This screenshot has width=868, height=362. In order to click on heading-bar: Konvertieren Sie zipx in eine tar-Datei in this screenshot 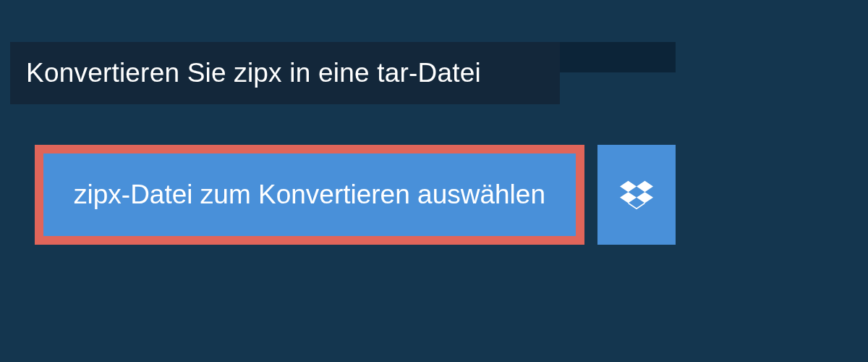, I will do `click(285, 73)`.